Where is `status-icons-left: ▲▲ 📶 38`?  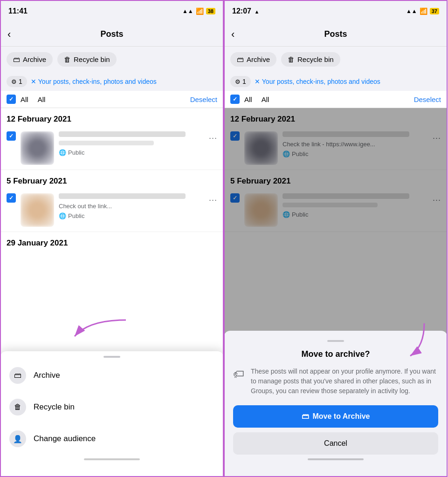 status-icons-left: ▲▲ 📶 38 is located at coordinates (199, 11).